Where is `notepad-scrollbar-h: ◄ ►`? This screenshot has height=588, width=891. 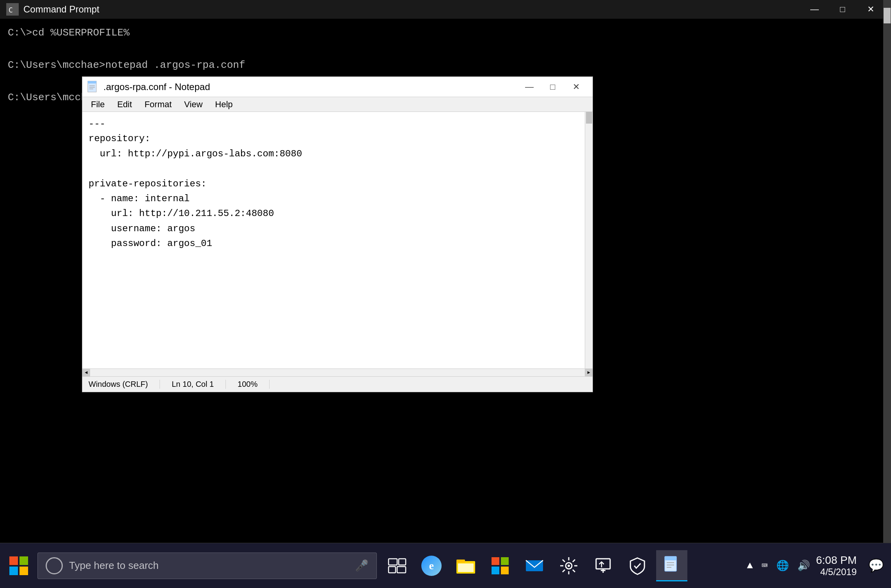 notepad-scrollbar-h: ◄ ► is located at coordinates (337, 372).